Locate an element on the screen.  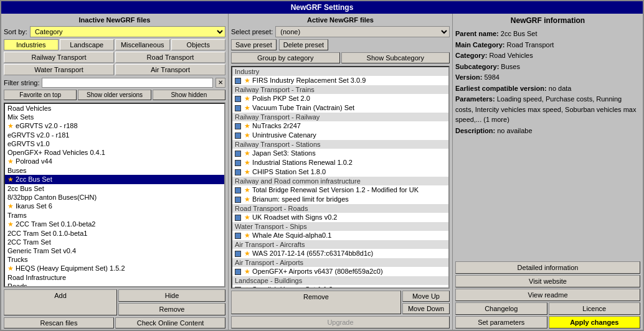
list-item: Trams is located at coordinates (115, 215).